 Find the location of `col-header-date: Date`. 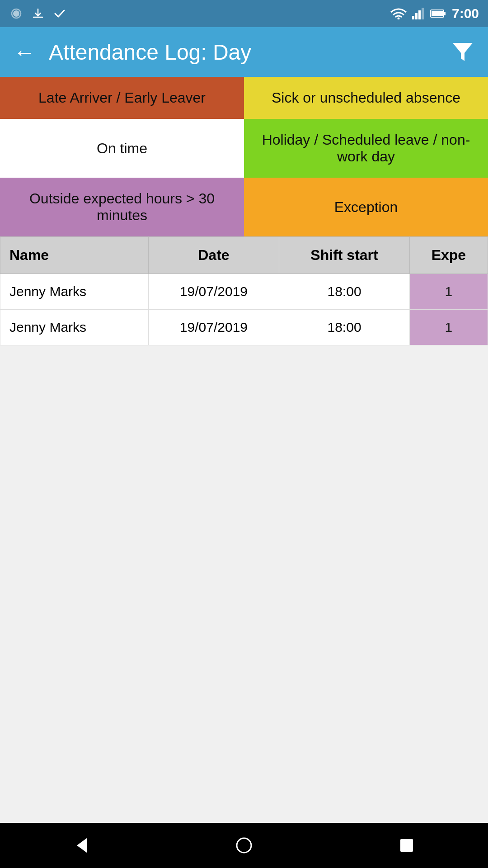

col-header-date: Date is located at coordinates (214, 255).